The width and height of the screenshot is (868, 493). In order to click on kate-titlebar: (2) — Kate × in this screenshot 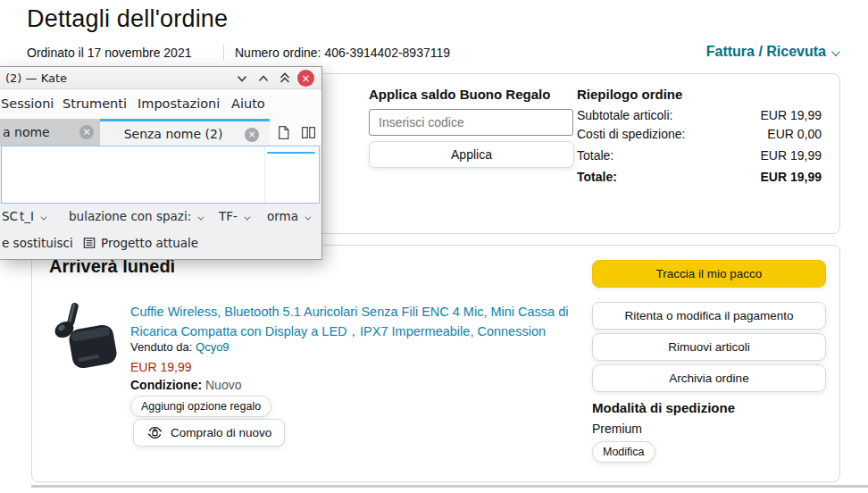, I will do `click(161, 79)`.